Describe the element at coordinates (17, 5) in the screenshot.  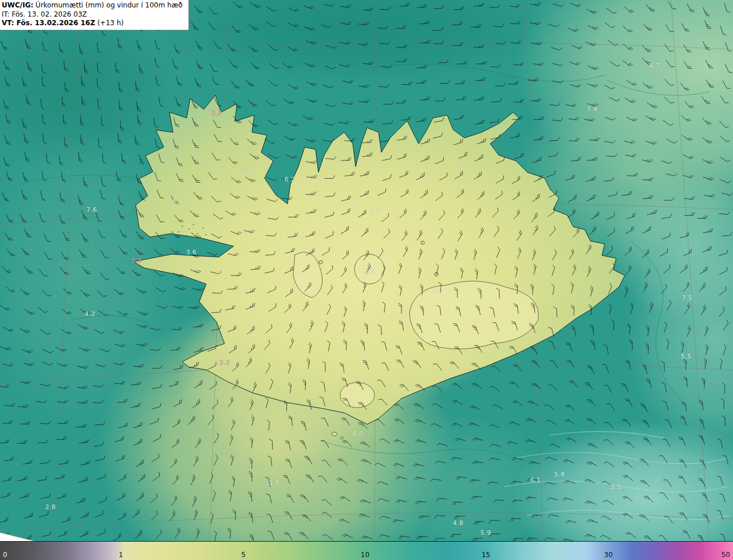
I see `model-id: UWC/IG:` at that location.